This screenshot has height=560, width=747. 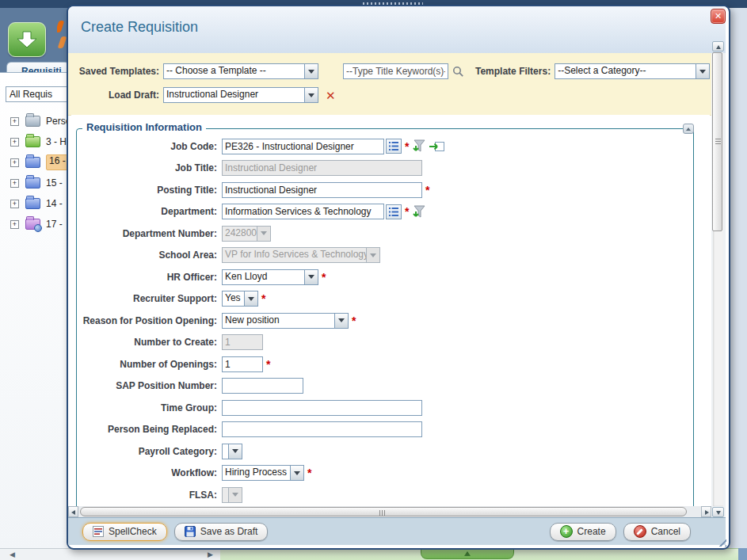 I want to click on form-hscrollbar, so click(x=390, y=512).